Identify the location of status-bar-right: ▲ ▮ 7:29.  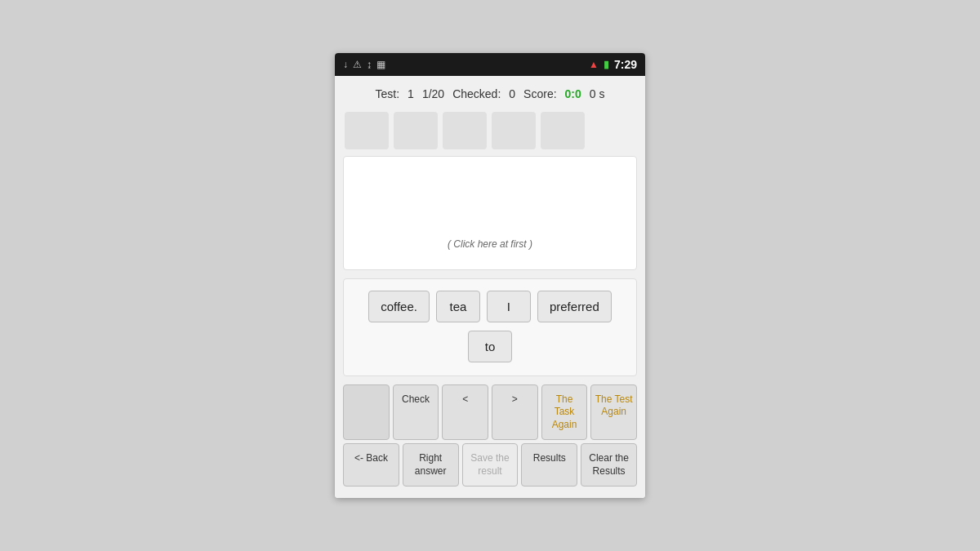
(612, 64).